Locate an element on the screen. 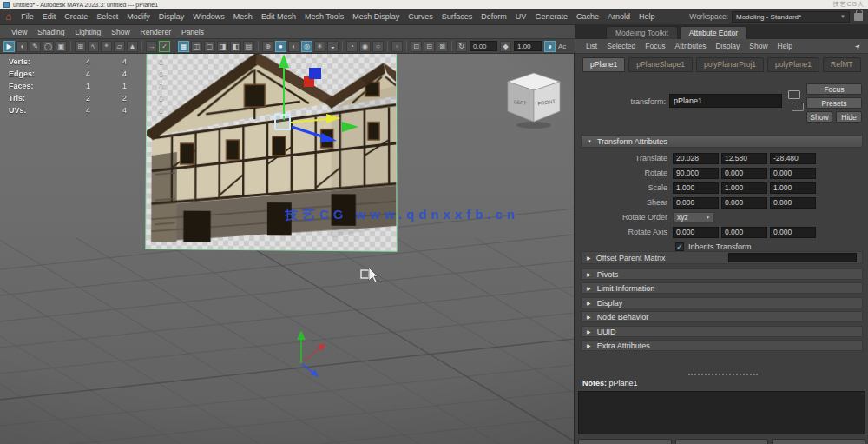 The height and width of the screenshot is (444, 868). section-limit-information: ▶ Limit Information is located at coordinates (722, 288).